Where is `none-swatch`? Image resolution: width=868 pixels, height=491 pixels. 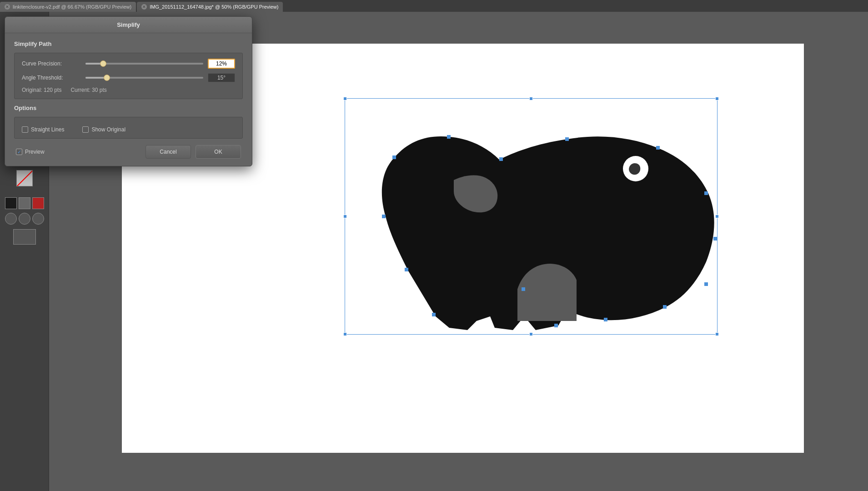
none-swatch is located at coordinates (25, 178).